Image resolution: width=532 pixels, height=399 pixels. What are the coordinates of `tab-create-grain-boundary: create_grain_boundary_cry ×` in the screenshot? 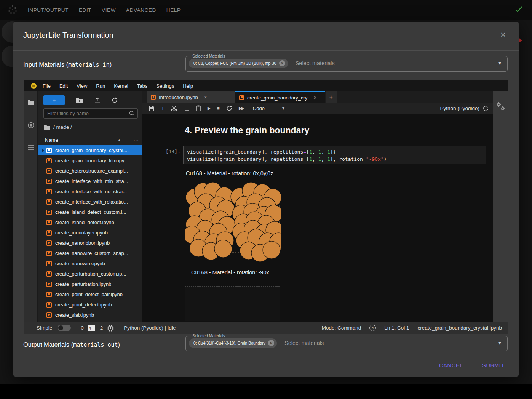 It's located at (280, 97).